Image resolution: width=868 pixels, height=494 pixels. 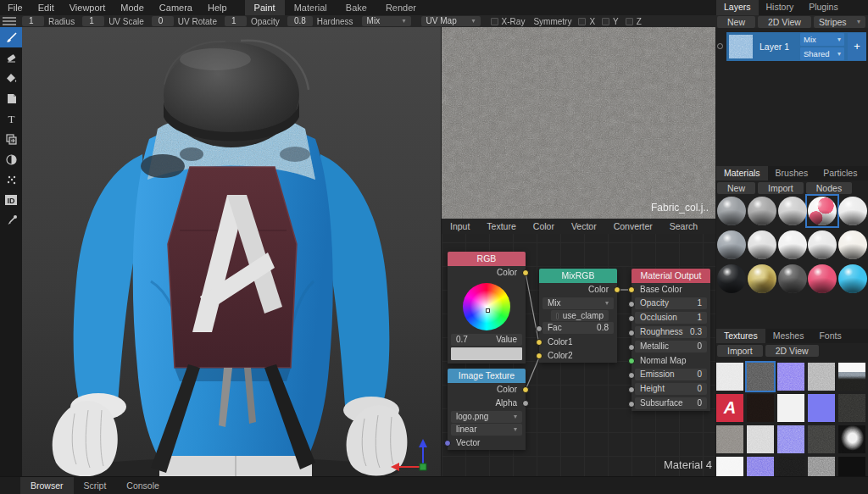 I want to click on opacity-input: 1, so click(x=236, y=21).